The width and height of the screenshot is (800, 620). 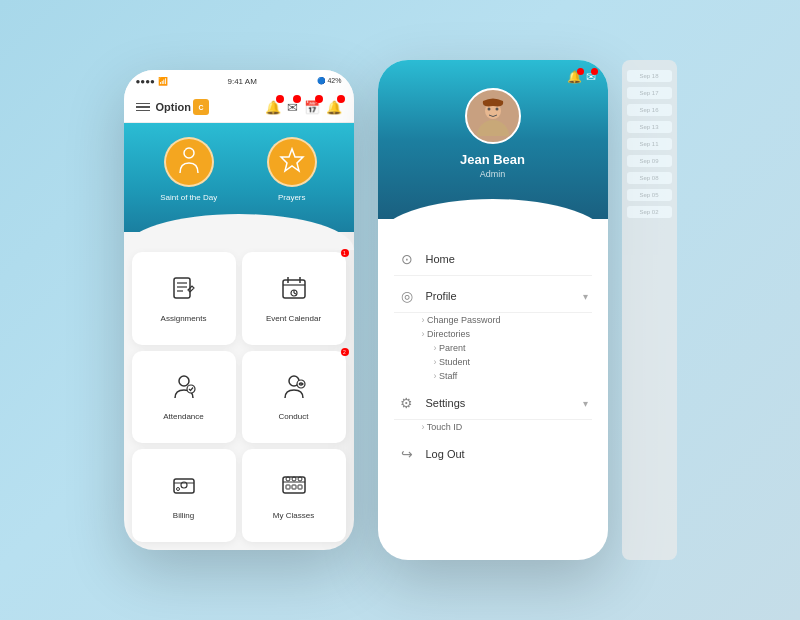 I want to click on settings-icon: ⚙, so click(x=407, y=403).